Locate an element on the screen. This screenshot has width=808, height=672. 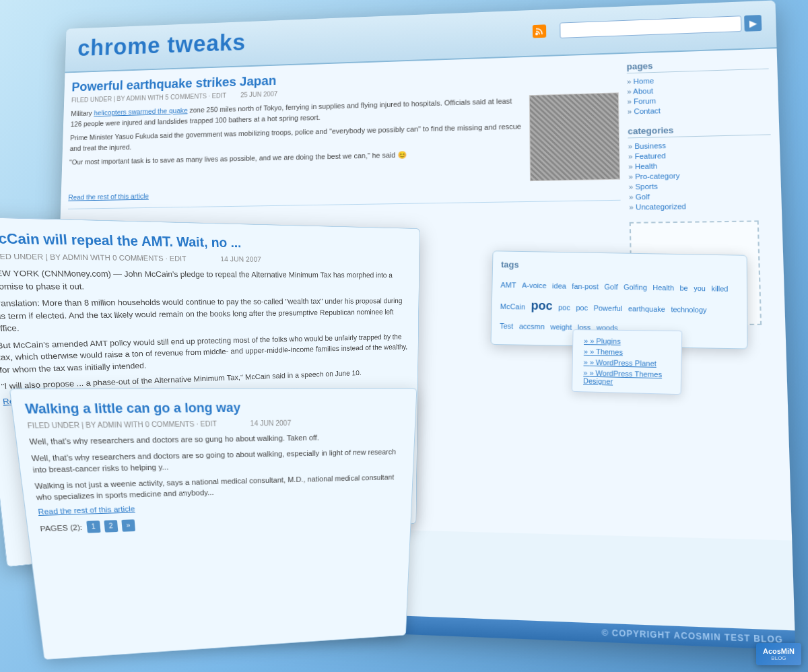
nav-tab-home: Home is located at coordinates (92, 19).